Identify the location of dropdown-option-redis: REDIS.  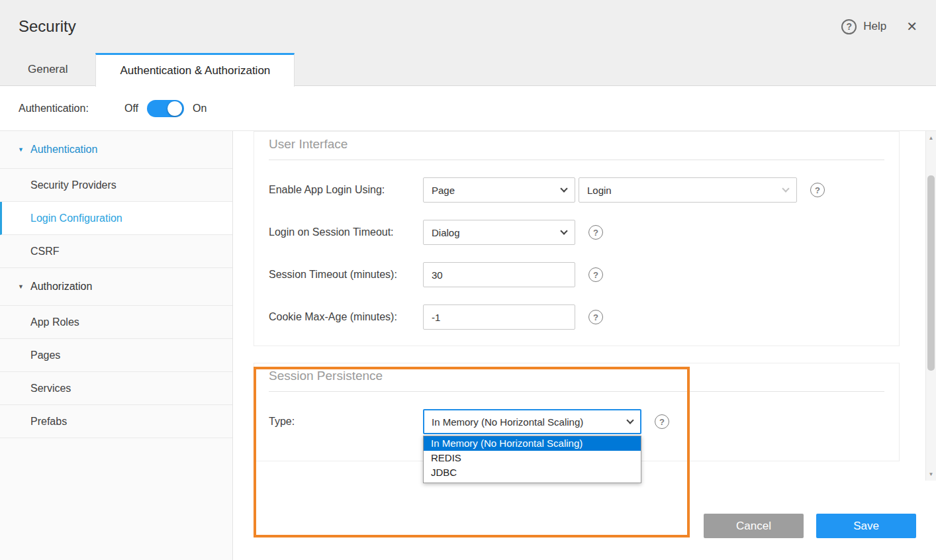
(532, 458).